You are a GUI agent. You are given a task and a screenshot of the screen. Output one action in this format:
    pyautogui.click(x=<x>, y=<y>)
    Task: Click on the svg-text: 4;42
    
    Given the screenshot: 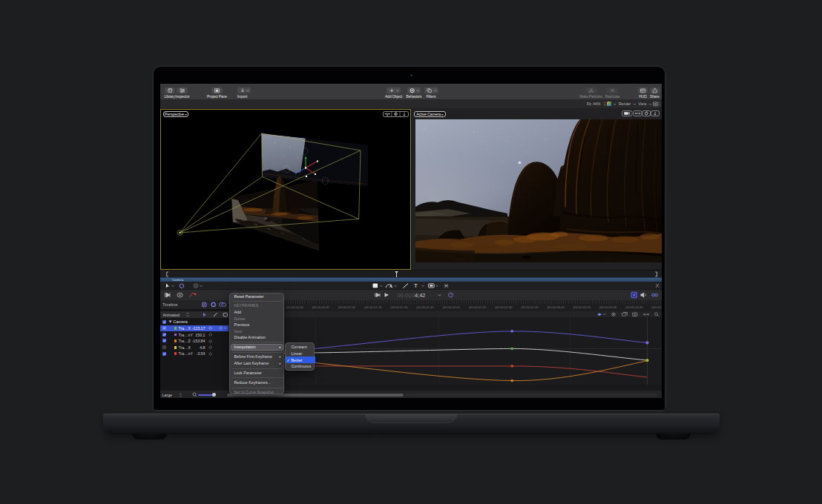 What is the action you would take?
    pyautogui.click(x=420, y=295)
    